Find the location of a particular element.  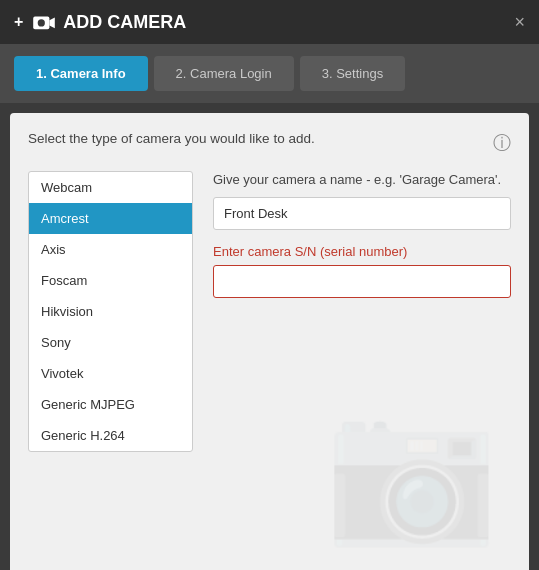

list-item: Generic MJPEG is located at coordinates (110, 404).